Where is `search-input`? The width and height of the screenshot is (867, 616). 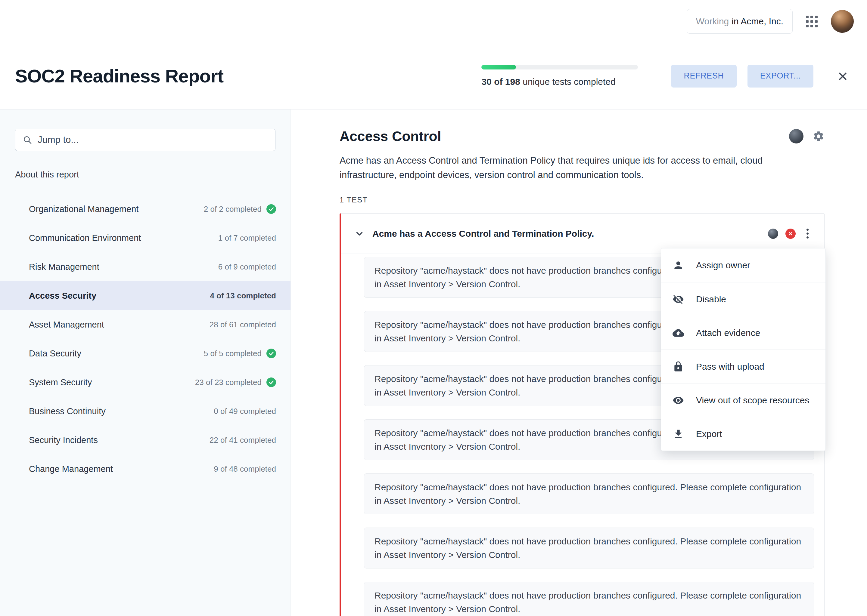
search-input is located at coordinates (153, 140).